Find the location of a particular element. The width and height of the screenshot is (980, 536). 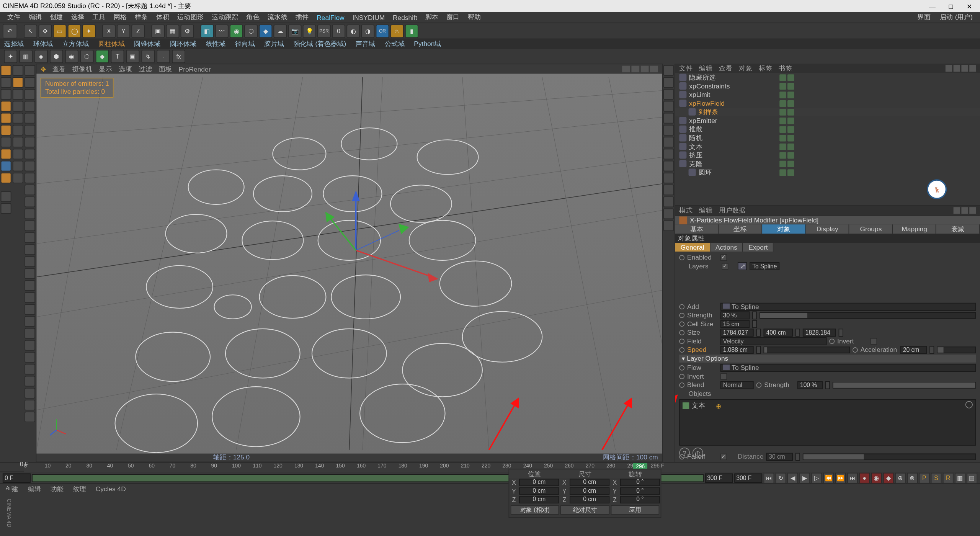

object-row-6: 推散 is located at coordinates (828, 129).